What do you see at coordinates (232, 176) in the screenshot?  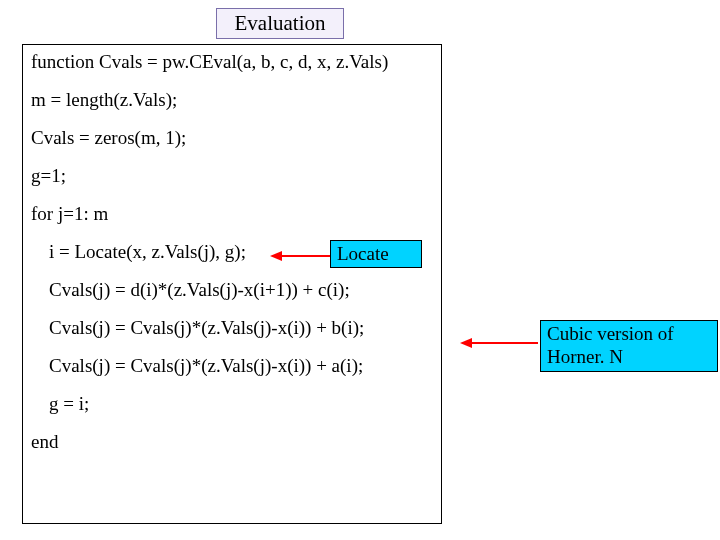 I see `code-line-4: g=1;` at bounding box center [232, 176].